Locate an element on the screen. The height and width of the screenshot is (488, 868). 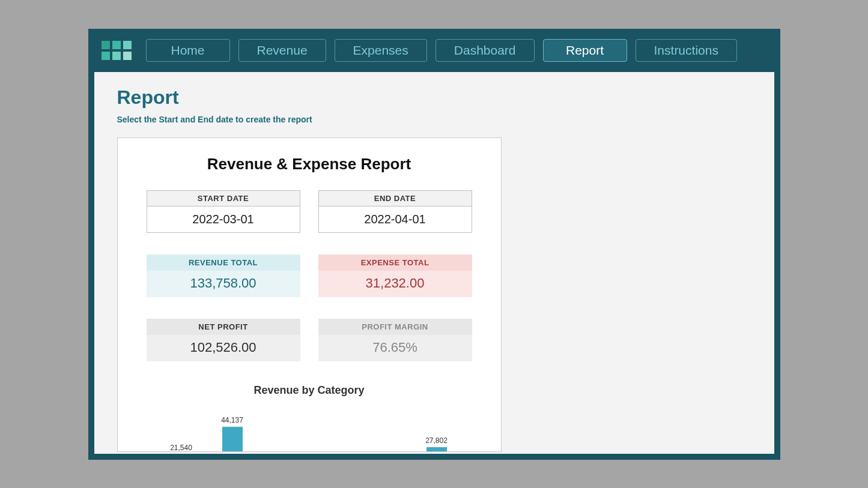
net-profit-value: 102,526.00 is located at coordinates (223, 348).